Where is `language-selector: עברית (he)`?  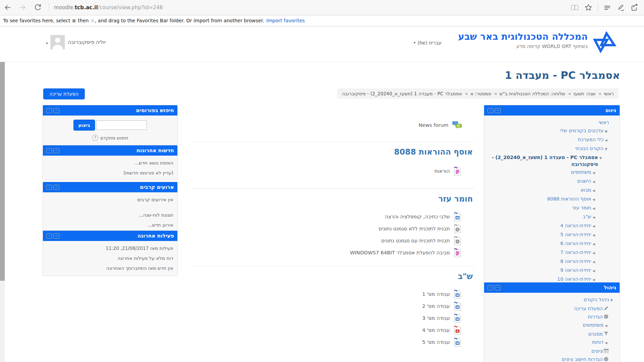 language-selector: עברית (he) is located at coordinates (428, 43).